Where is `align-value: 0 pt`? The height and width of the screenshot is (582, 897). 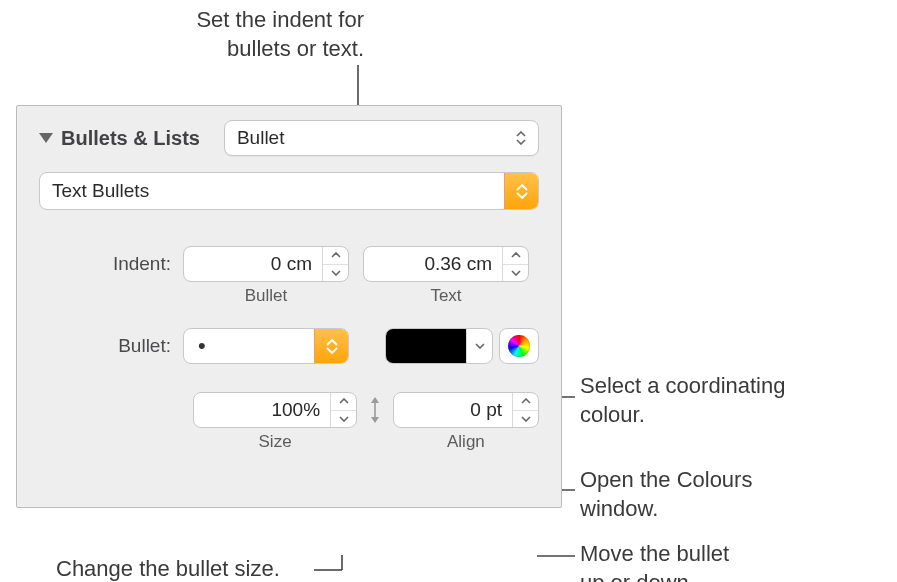 align-value: 0 pt is located at coordinates (453, 410).